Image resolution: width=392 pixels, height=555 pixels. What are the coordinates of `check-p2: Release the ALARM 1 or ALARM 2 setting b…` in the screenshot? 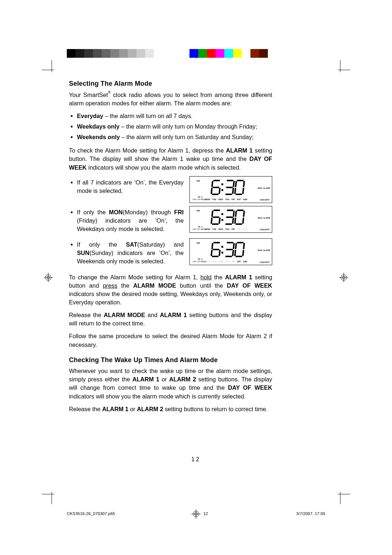 It's located at (171, 409).